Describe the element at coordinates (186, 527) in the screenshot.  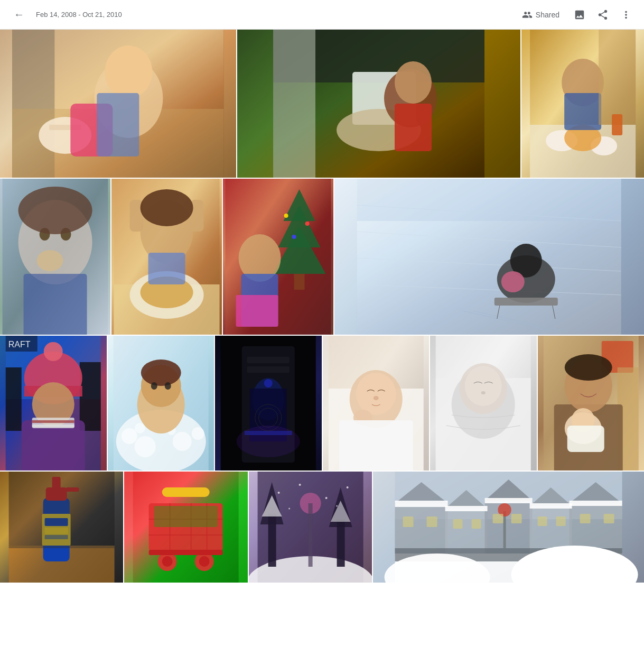
I see `photo-p15` at that location.